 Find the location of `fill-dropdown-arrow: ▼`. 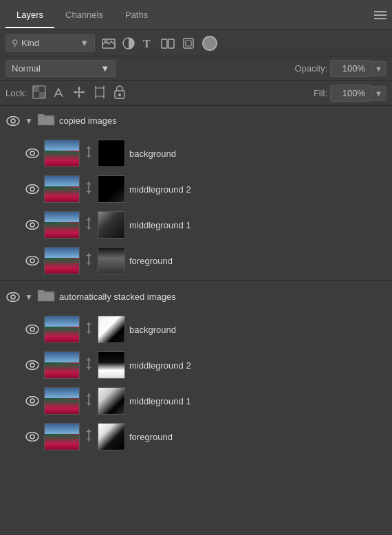

fill-dropdown-arrow: ▼ is located at coordinates (379, 94).